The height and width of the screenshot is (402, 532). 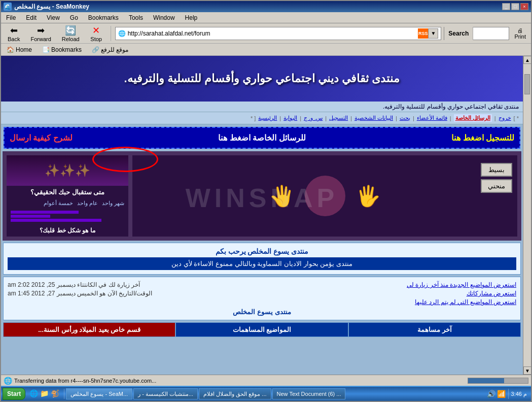 I want to click on close-button: ×, so click(x=524, y=7).